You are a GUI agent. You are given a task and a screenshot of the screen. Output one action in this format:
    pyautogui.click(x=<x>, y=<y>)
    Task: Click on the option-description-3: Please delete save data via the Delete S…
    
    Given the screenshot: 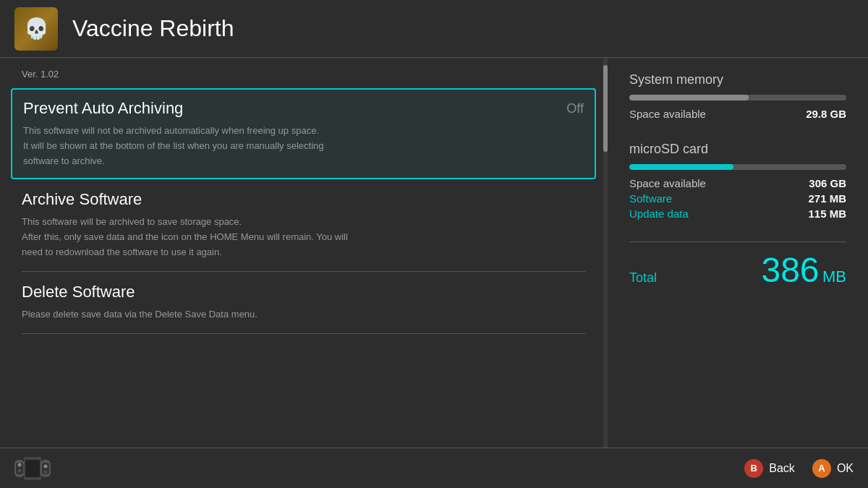 What is the action you would take?
    pyautogui.click(x=304, y=315)
    